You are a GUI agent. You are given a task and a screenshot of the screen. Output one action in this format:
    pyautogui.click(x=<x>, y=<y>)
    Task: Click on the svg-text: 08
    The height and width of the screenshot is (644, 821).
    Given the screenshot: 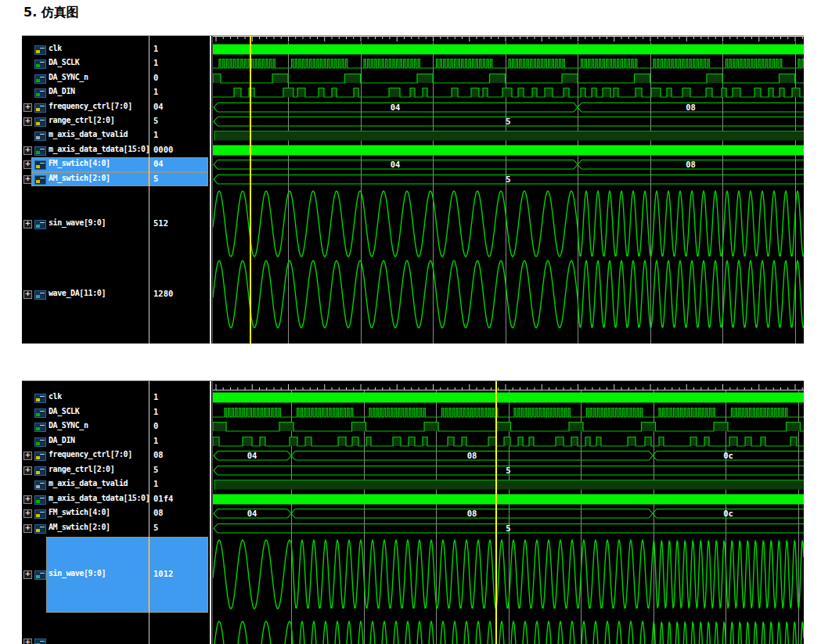 What is the action you would take?
    pyautogui.click(x=473, y=513)
    